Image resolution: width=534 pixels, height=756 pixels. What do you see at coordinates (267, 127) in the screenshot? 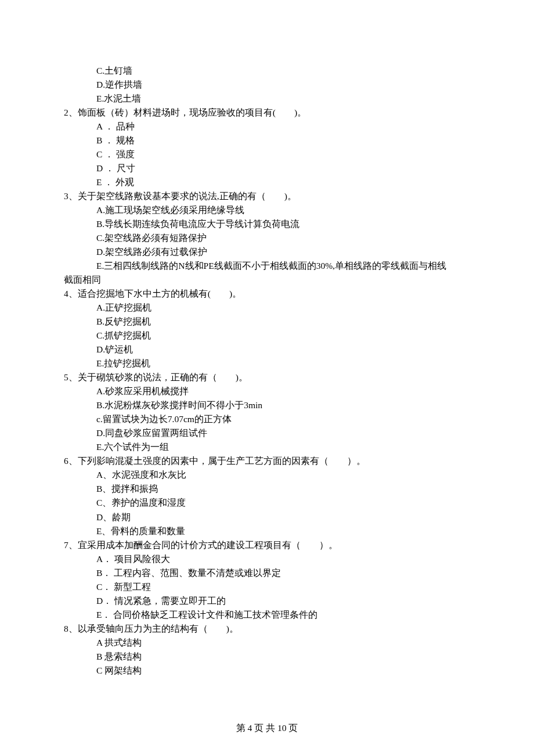
I see `option-line: A ． 品种` at bounding box center [267, 127].